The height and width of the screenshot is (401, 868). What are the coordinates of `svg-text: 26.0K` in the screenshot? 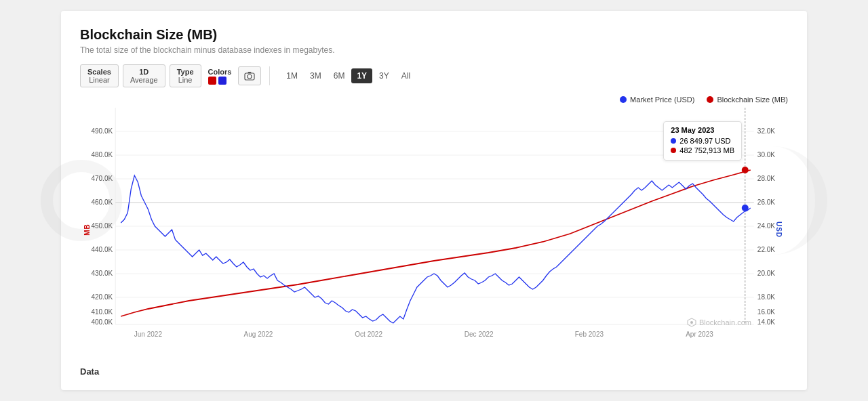 It's located at (766, 202).